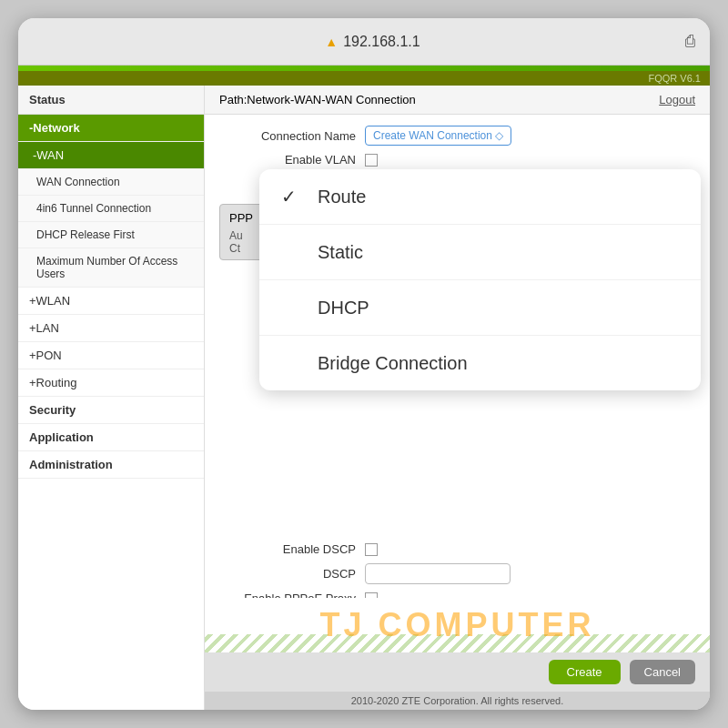 This screenshot has width=728, height=728. I want to click on enable-vlan-checkbox, so click(371, 160).